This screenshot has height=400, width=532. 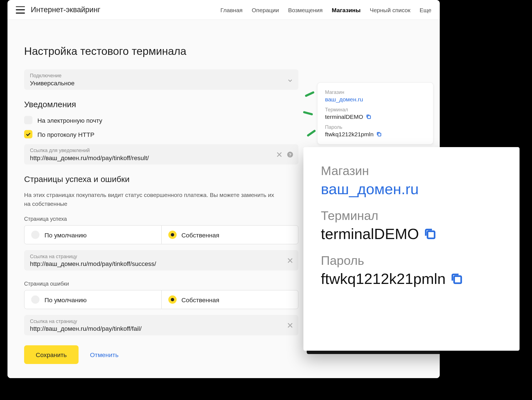 What do you see at coordinates (161, 257) in the screenshot?
I see `success-url-label: Ссылка на страницу` at bounding box center [161, 257].